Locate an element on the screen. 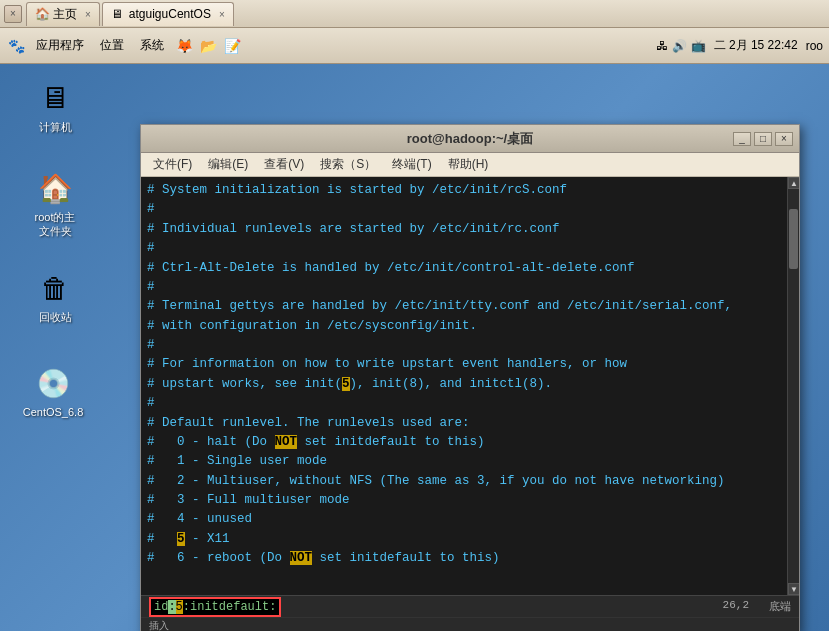 This screenshot has height=631, width=829. tab-atguigucentos: 🖥 atguiguCentOS × is located at coordinates (168, 14).